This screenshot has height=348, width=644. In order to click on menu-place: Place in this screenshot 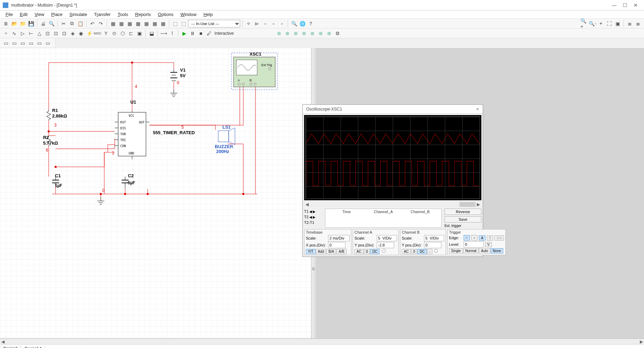, I will do `click(57, 15)`.